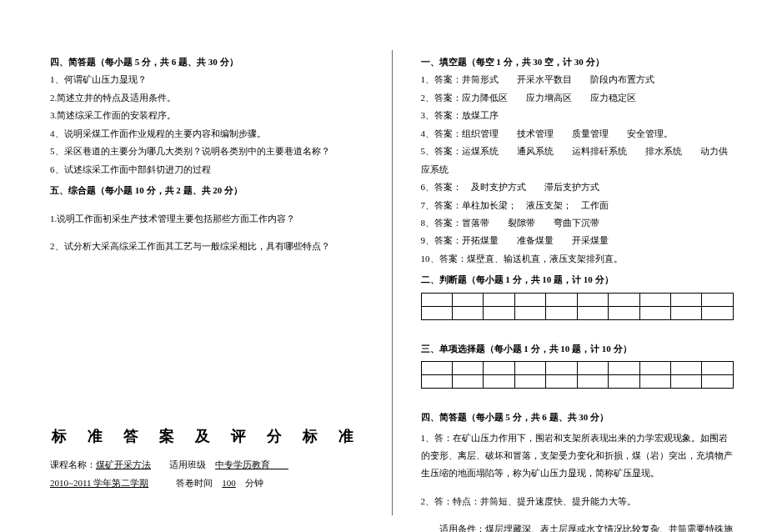 This screenshot has width=767, height=532. Describe the element at coordinates (578, 240) in the screenshot. I see `ans-9: 9、答案：开拓煤量 准备煤量 开采煤量` at that location.